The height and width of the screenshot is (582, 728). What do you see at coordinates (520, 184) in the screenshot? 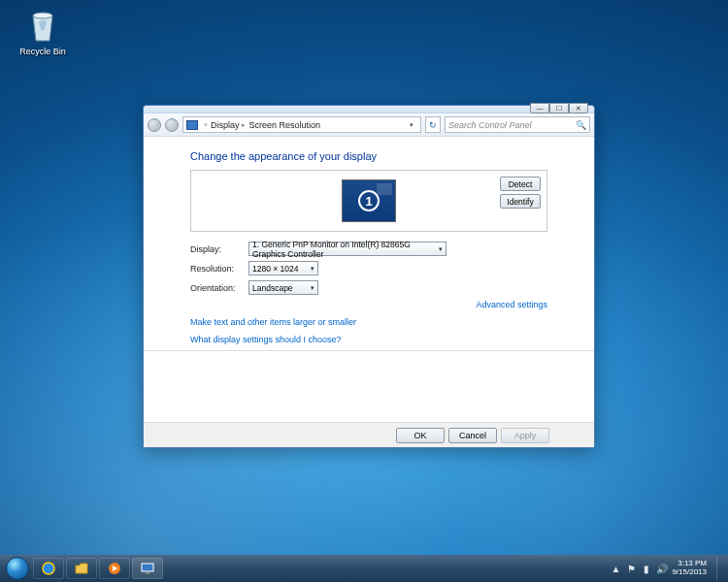
I see `detect-button: Detect` at bounding box center [520, 184].